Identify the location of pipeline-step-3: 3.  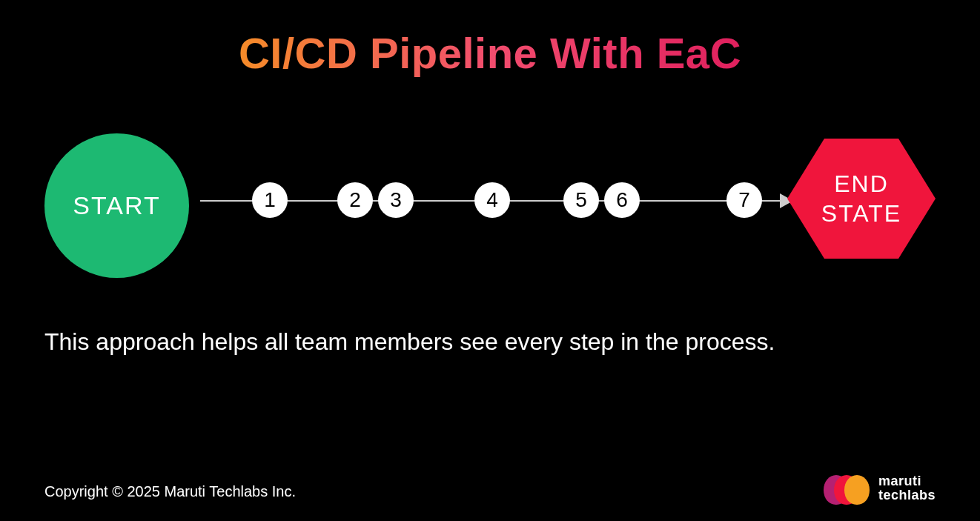
(396, 200).